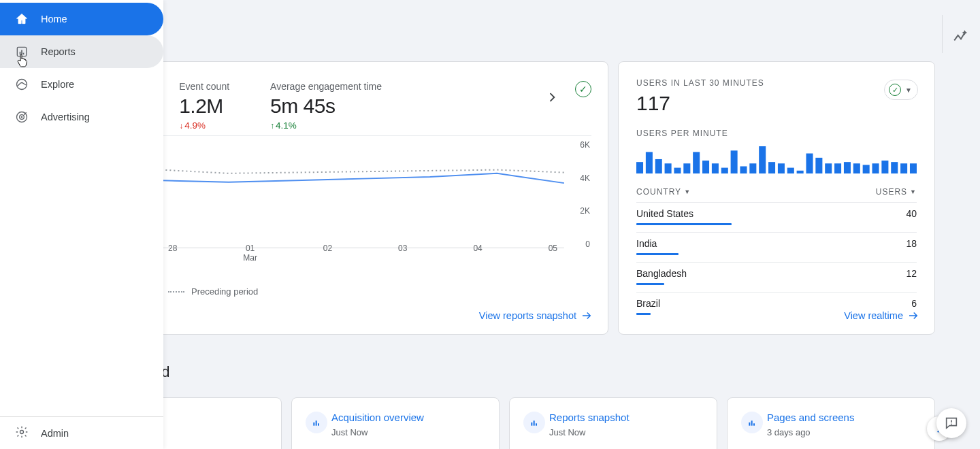  Describe the element at coordinates (613, 423) in the screenshot. I see `recent-card: Reports snapshot Just Now` at that location.